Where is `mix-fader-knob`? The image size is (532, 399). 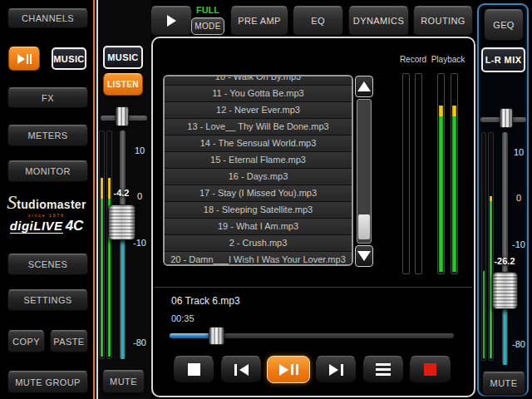 mix-fader-knob is located at coordinates (505, 291).